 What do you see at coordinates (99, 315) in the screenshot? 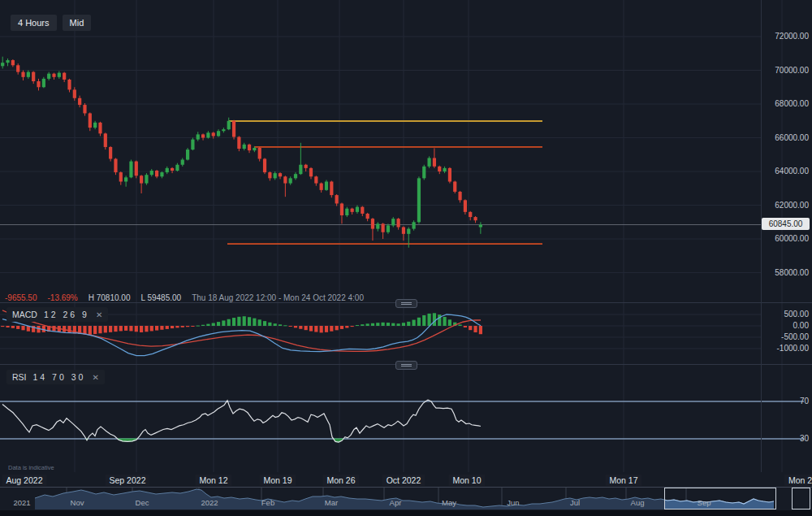
I see `macd-close-icon: ✕` at bounding box center [99, 315].